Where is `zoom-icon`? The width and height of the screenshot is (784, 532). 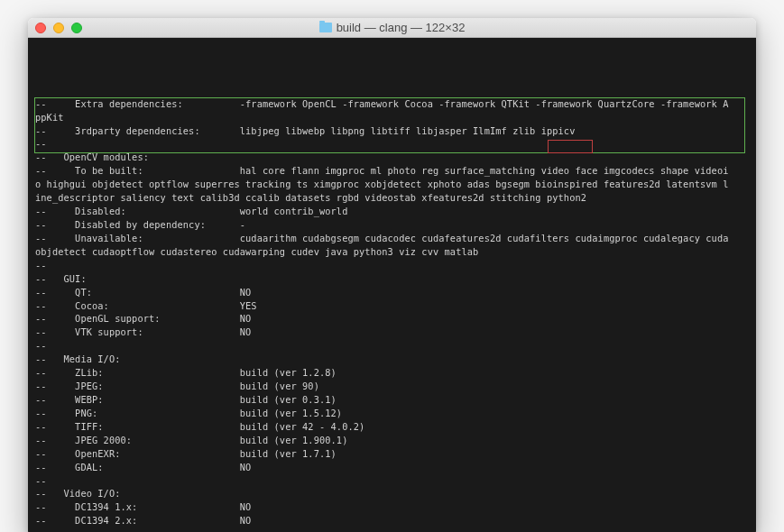 zoom-icon is located at coordinates (77, 28).